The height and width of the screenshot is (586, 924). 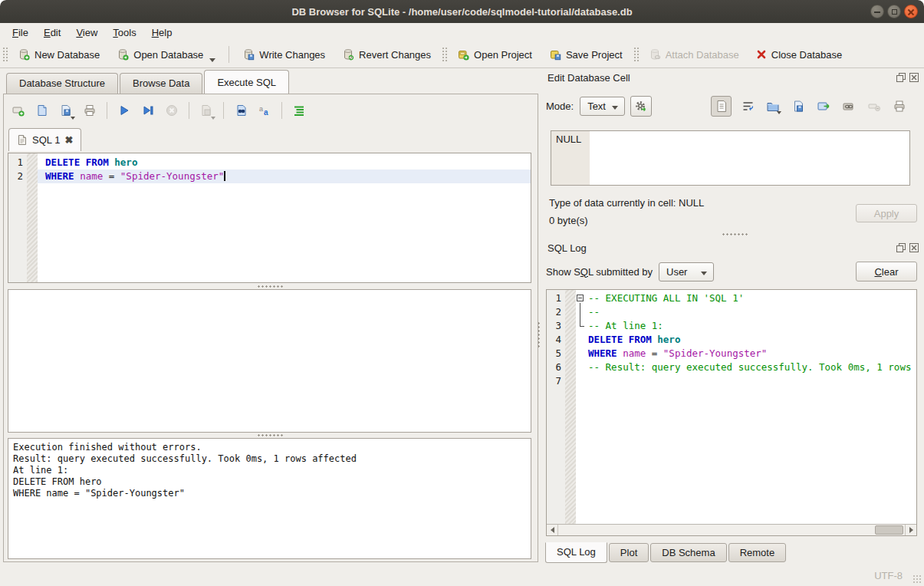 I want to click on autocomplete-button: aa, so click(x=265, y=110).